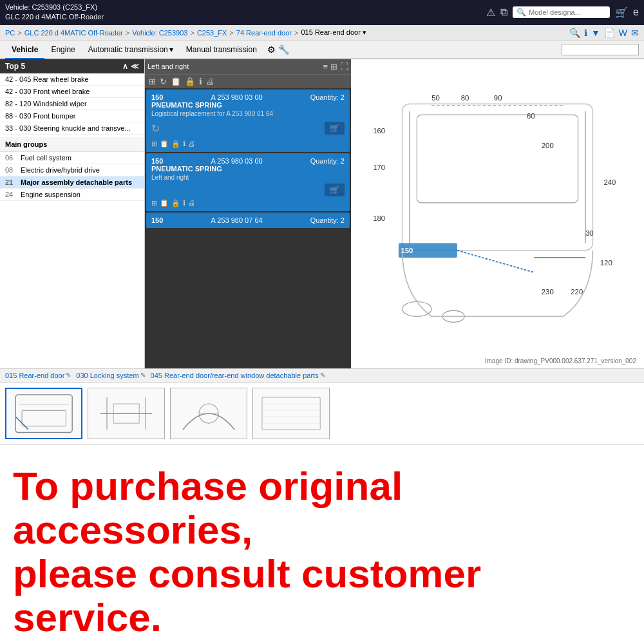  Describe the element at coordinates (12, 194) in the screenshot. I see `group-num-24: 24` at that location.